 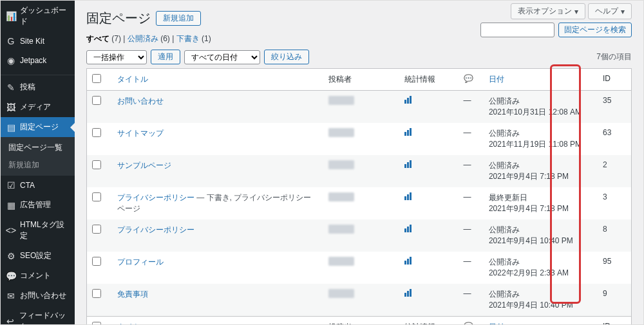 What do you see at coordinates (37, 148) in the screenshot?
I see `submenu-list: 固定ページ一覧` at bounding box center [37, 148].